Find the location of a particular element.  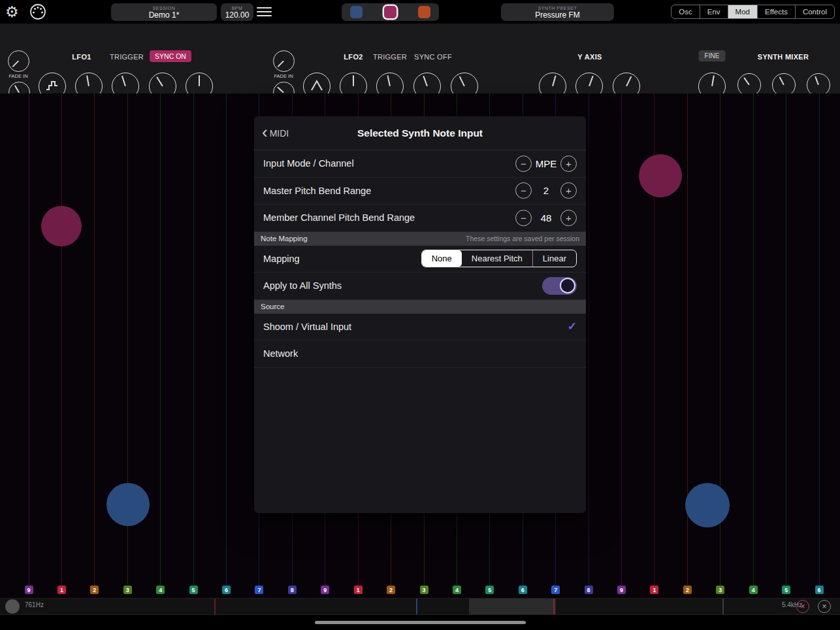

source-label: Shoom / Virtual Input is located at coordinates (307, 327).